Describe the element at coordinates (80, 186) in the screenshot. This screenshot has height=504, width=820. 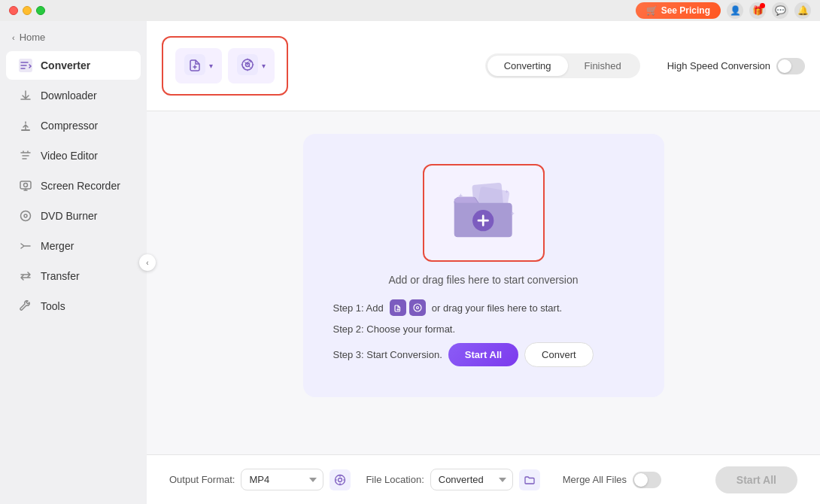
I see `sidebar-label-screen-recorder: Screen Recorder` at that location.